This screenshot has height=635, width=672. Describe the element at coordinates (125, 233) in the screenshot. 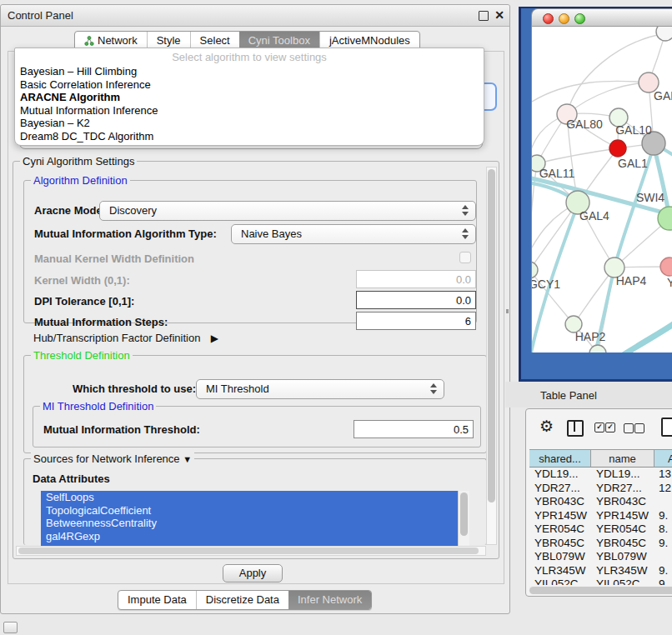

I see `mi-algorithm-type-label: Mutual Information Algorithm Type:` at that location.